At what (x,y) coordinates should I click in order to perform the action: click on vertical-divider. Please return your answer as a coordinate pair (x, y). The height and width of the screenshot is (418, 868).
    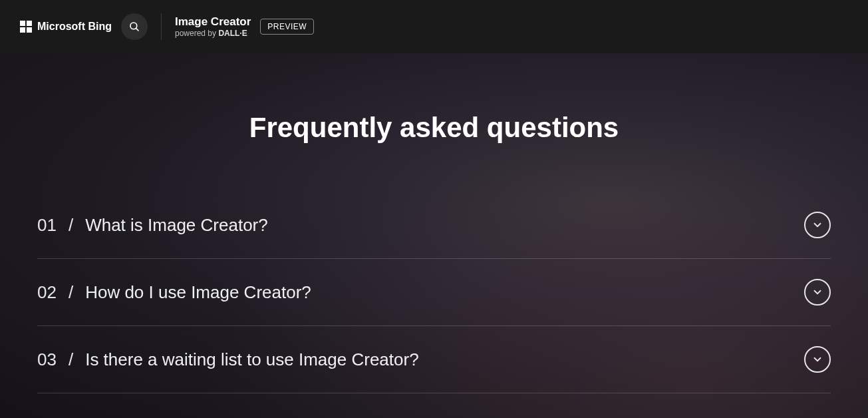
    Looking at the image, I should click on (161, 27).